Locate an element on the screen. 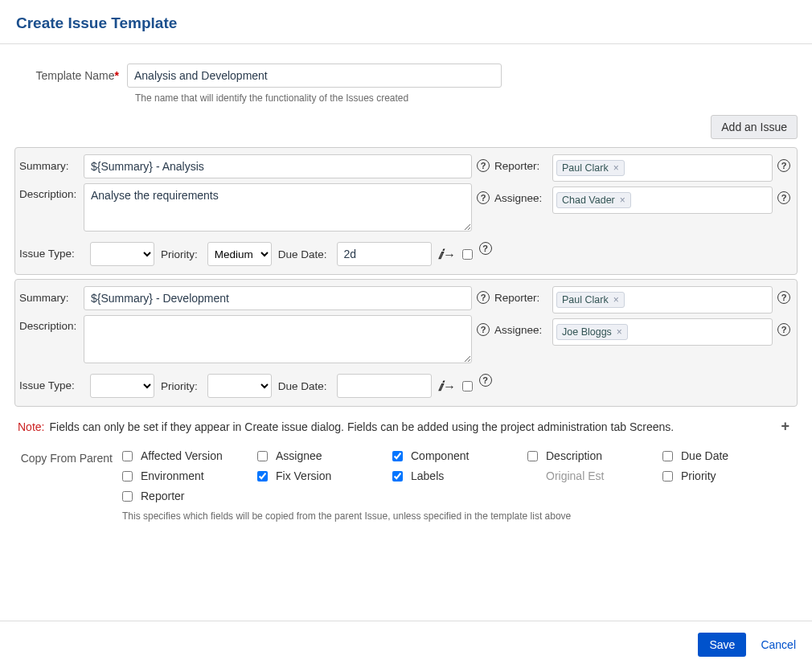 The width and height of the screenshot is (812, 668). copy-field-label: Assignee is located at coordinates (299, 456).